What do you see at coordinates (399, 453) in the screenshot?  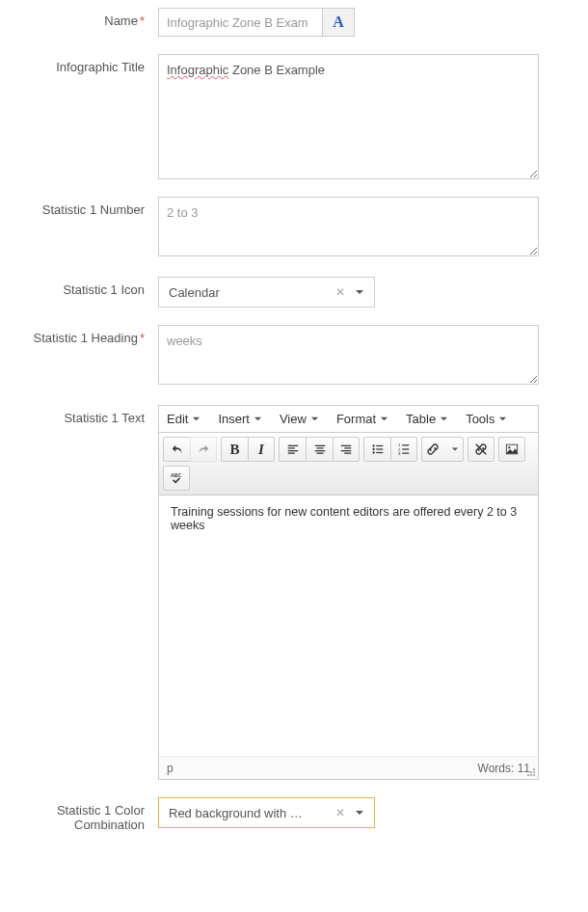 I see `svg-text: 3` at bounding box center [399, 453].